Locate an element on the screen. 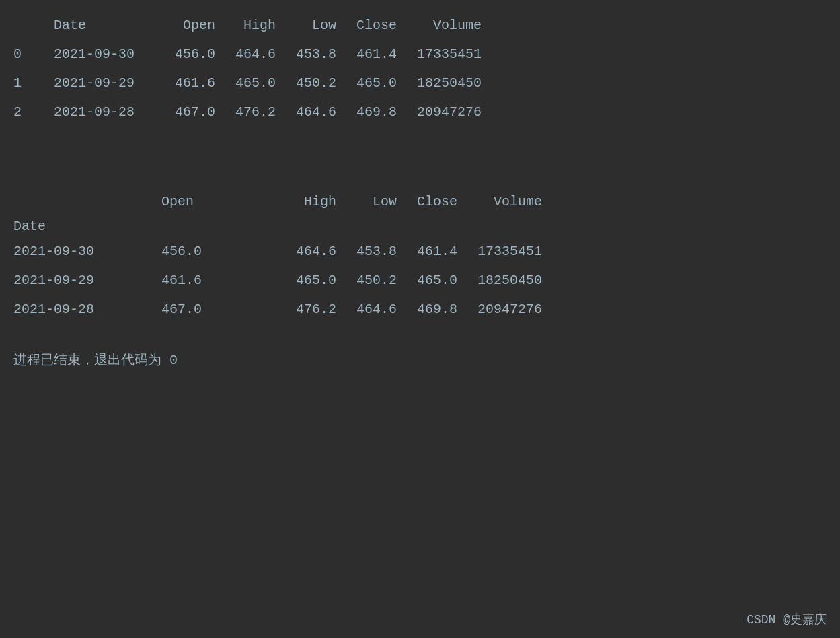  table2-cell-date: 2021-09-28 is located at coordinates (87, 310).